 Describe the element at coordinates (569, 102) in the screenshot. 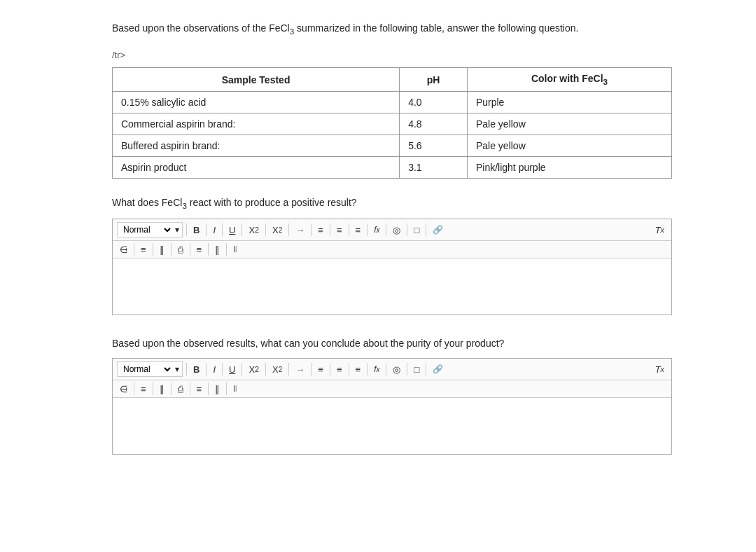

I see `table-cell-r0-c2: Purple` at that location.